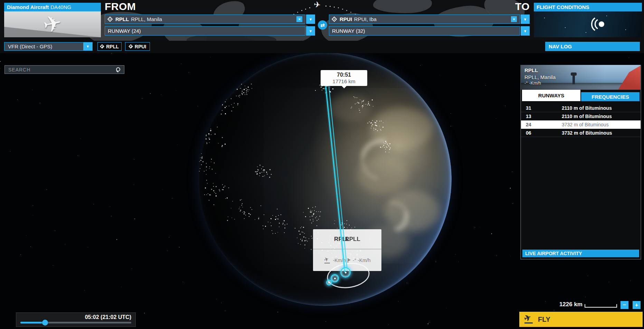 Image resolution: width=644 pixels, height=329 pixels. I want to click on map-scale-bracket, so click(601, 306).